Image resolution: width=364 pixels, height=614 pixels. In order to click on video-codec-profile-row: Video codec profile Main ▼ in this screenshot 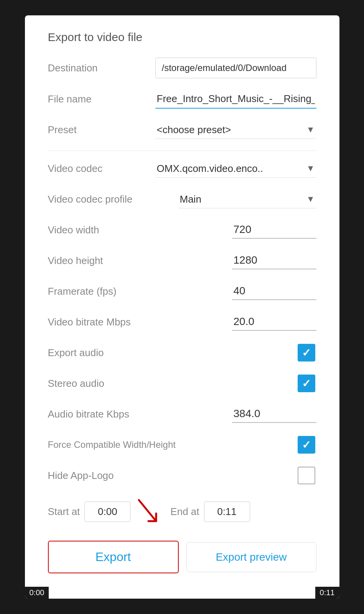, I will do `click(182, 199)`.